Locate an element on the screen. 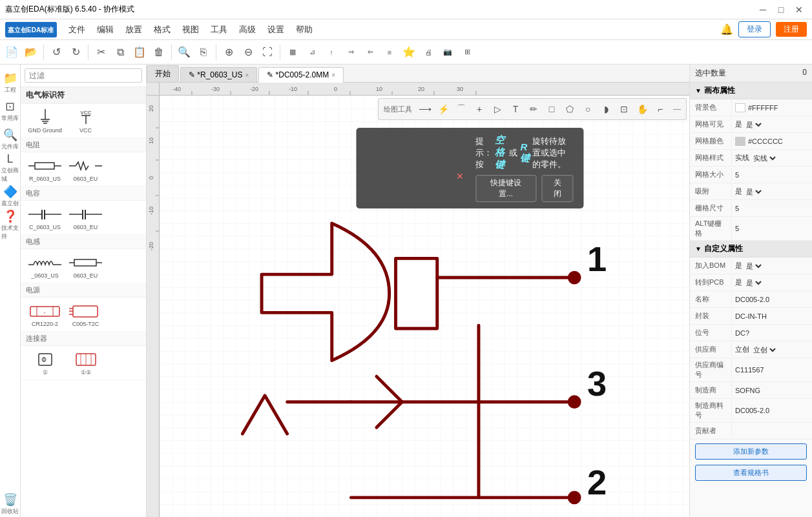  draw-text-button: T is located at coordinates (515, 109).